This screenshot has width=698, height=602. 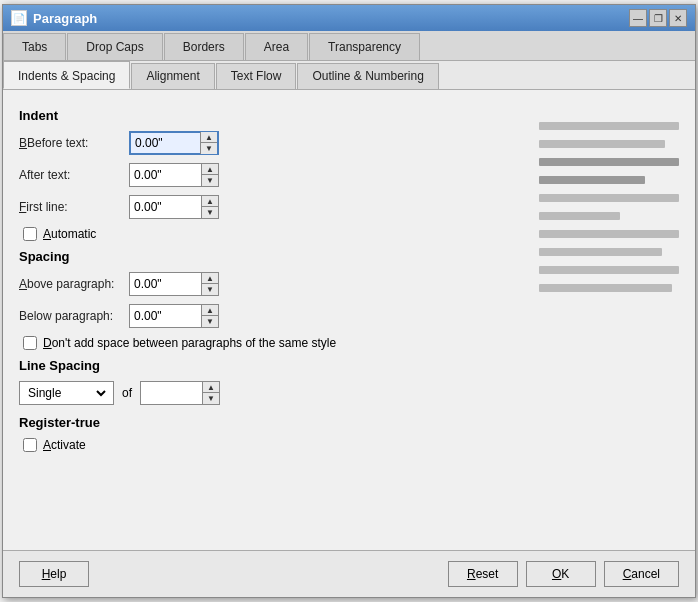 What do you see at coordinates (275, 234) in the screenshot?
I see `automatic-row: Automatic` at bounding box center [275, 234].